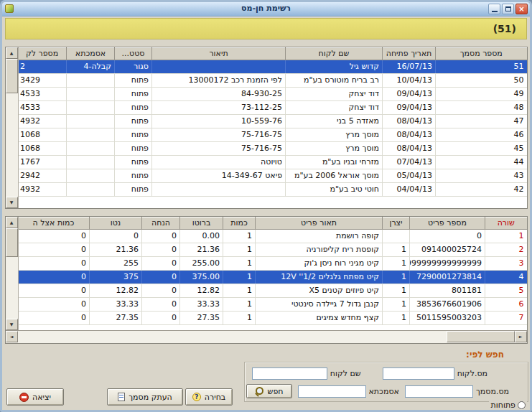  What do you see at coordinates (319, 317) in the screenshot?
I see `grid-cell: קצף מחדש צמיגים` at bounding box center [319, 317].